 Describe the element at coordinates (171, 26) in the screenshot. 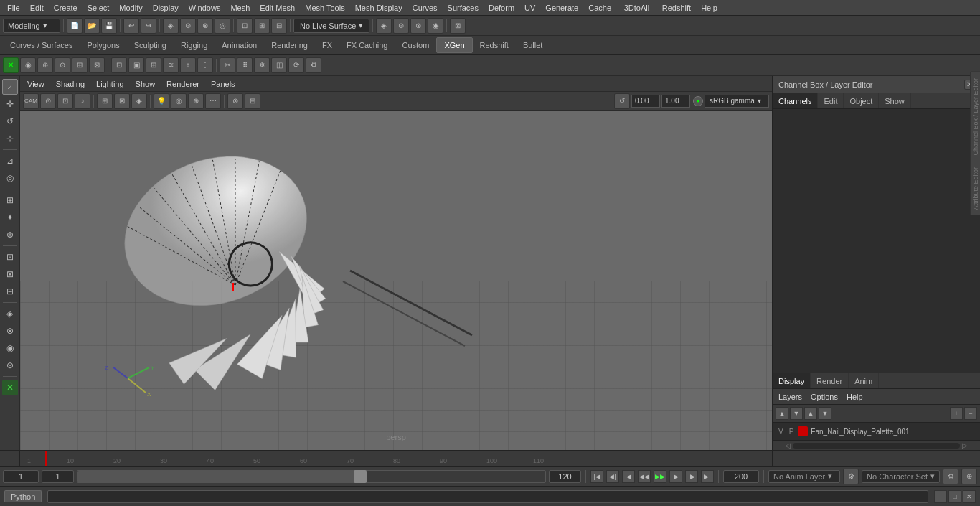

I see `select-tool-btn: ◈` at that location.